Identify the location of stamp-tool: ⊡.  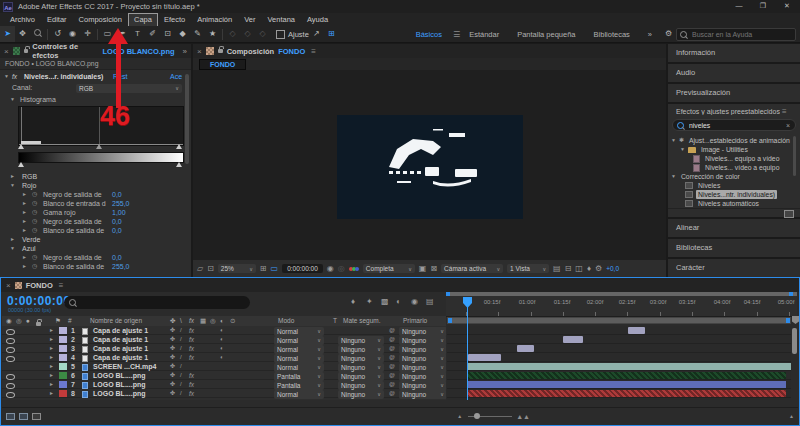
(168, 34).